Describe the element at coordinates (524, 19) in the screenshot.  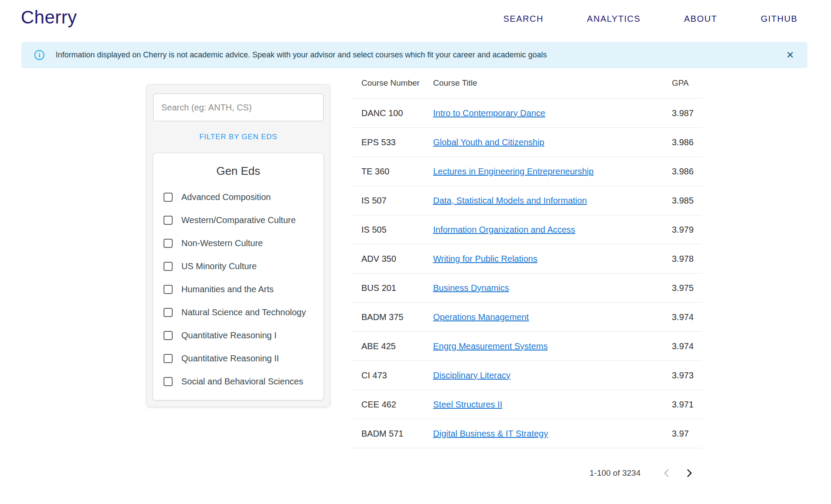
I see `nav-link-search: SEARCH` at that location.